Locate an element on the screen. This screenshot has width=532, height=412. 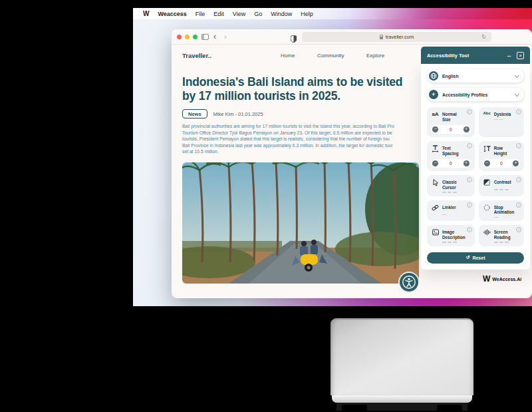
language-select: English is located at coordinates (475, 76).